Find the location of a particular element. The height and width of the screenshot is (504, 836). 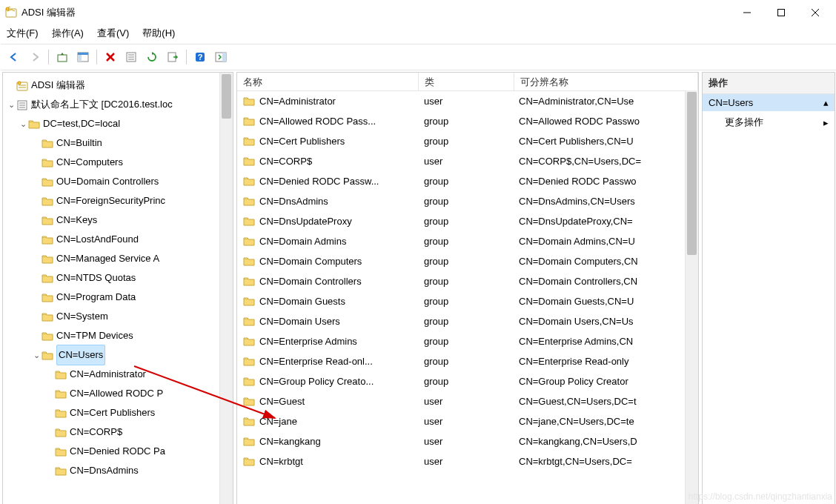

cell-dn: CN=Domain Computers,CN is located at coordinates (606, 261).